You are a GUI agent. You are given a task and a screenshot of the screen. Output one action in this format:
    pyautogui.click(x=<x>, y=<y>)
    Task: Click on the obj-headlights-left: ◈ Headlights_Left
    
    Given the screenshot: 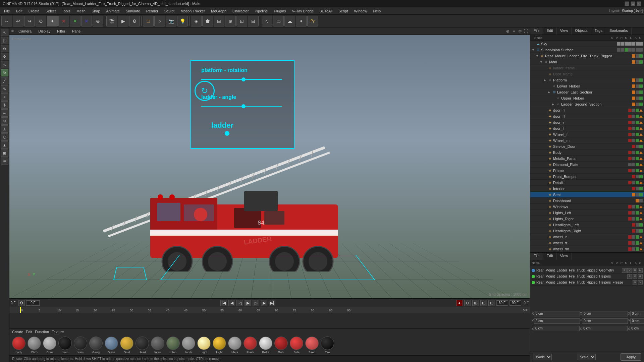 What is the action you would take?
    pyautogui.click(x=587, y=225)
    